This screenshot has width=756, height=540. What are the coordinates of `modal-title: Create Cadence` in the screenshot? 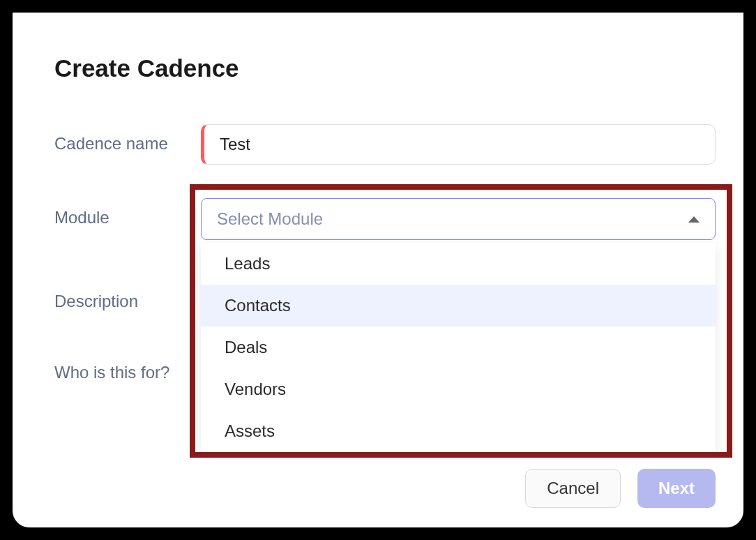 It's located at (385, 68).